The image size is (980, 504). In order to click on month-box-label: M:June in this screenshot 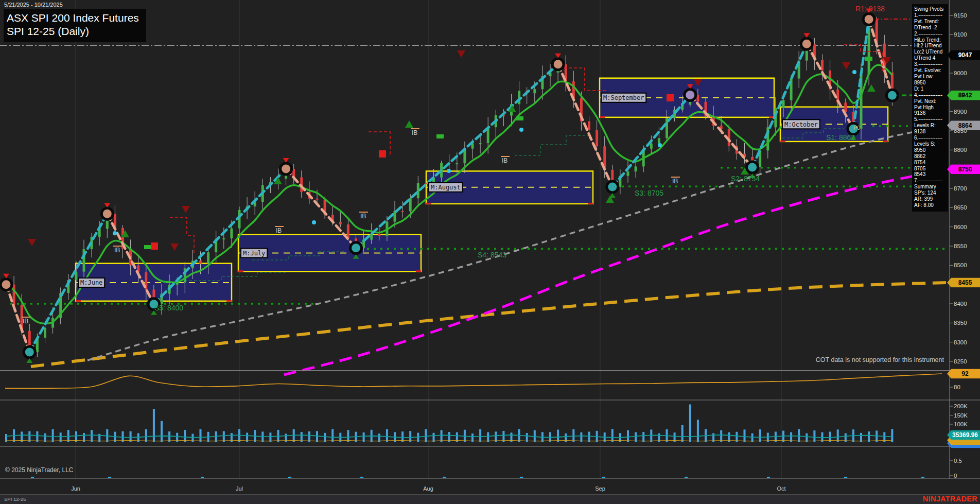, I will do `click(92, 283)`.